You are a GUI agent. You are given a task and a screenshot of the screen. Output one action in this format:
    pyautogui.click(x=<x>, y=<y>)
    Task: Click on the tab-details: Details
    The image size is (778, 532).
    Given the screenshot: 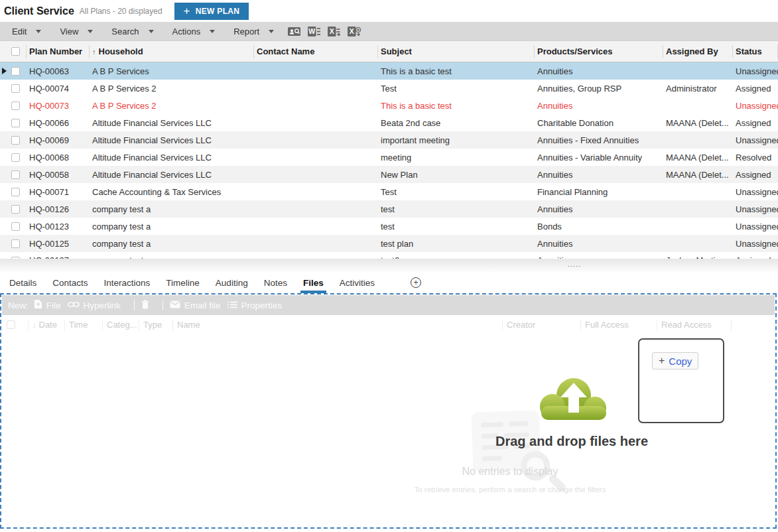 What is the action you would take?
    pyautogui.click(x=23, y=283)
    